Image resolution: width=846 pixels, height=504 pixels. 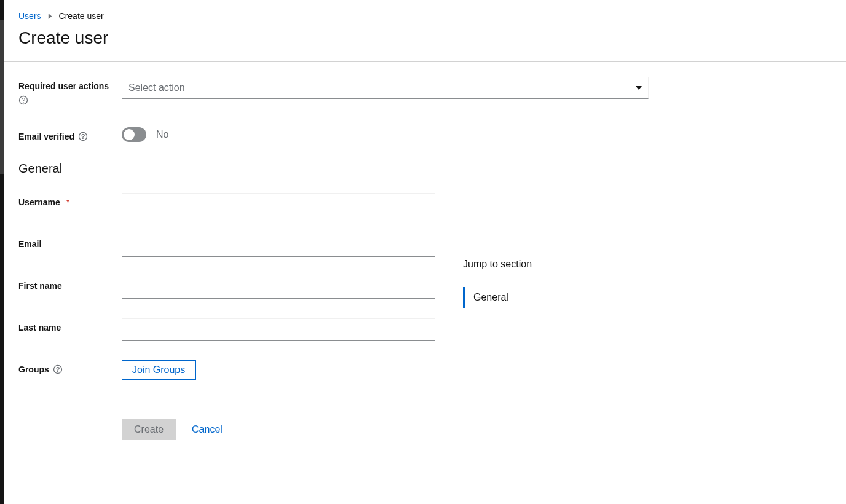 What do you see at coordinates (279, 246) in the screenshot?
I see `email-input` at bounding box center [279, 246].